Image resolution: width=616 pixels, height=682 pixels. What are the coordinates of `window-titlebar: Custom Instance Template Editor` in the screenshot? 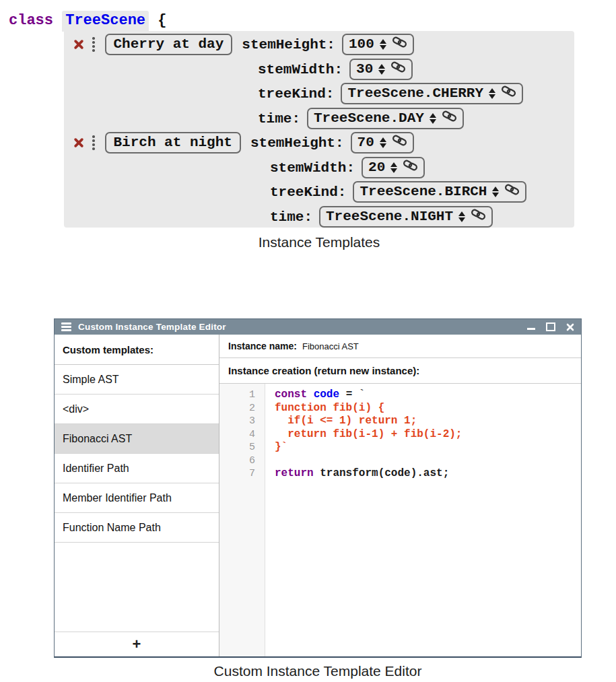 It's located at (318, 327).